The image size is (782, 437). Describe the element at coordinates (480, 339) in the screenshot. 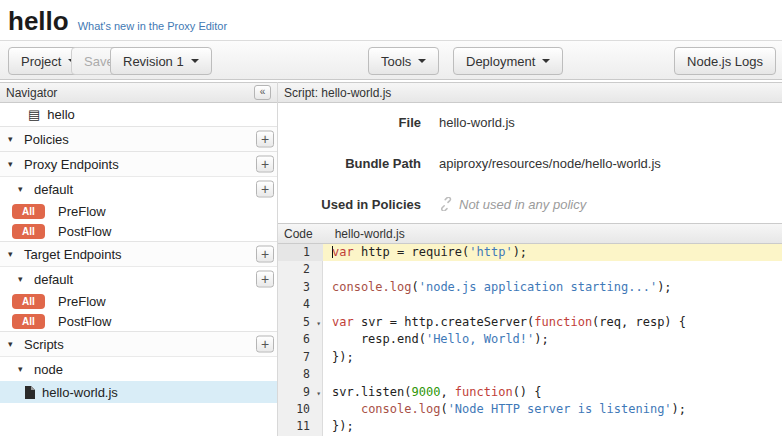

I see `code-token: 'Hello, World!'` at that location.